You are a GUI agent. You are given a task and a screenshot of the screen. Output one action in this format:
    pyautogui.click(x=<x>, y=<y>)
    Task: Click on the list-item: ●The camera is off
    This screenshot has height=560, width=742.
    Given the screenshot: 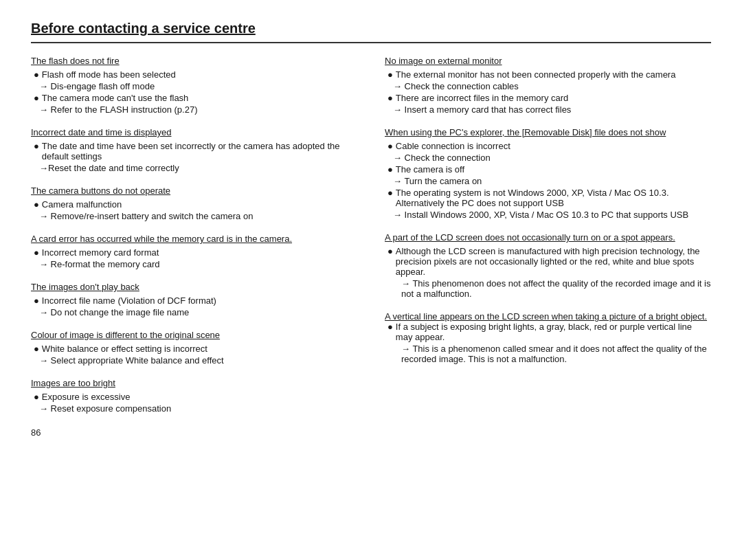 What is the action you would take?
    pyautogui.click(x=548, y=169)
    